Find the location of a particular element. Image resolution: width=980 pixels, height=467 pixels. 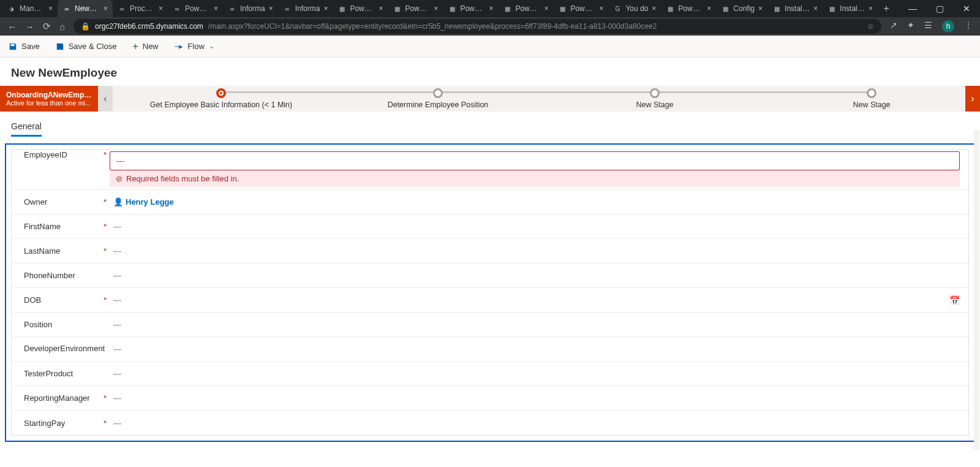

window-close-button: ✕ is located at coordinates (967, 9).